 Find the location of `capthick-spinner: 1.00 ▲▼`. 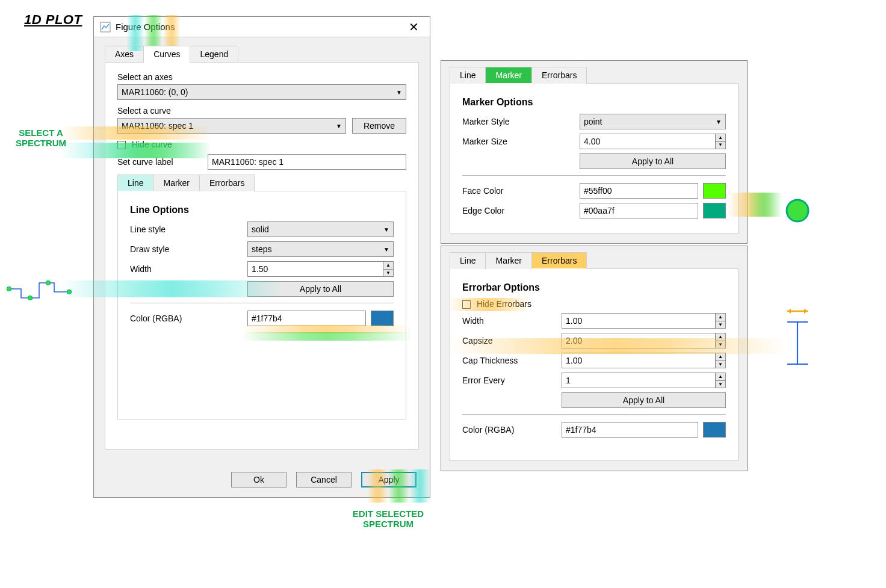

capthick-spinner: 1.00 ▲▼ is located at coordinates (644, 361).